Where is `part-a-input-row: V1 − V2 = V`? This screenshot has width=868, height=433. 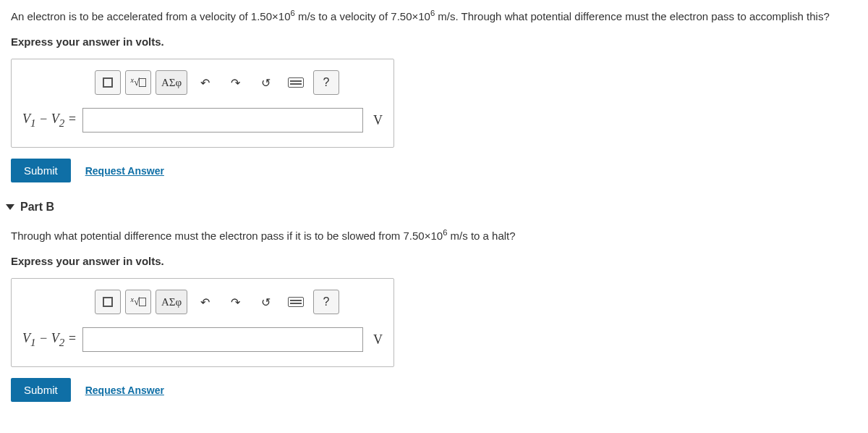
part-a-input-row: V1 − V2 = V is located at coordinates (203, 120).